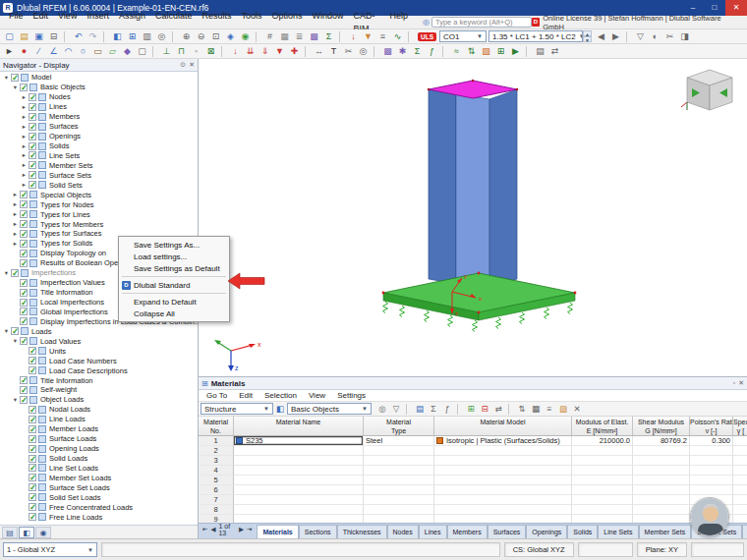 The width and height of the screenshot is (747, 560). What do you see at coordinates (368, 36) in the screenshot?
I see `load-cases-icon: ▼` at bounding box center [368, 36].